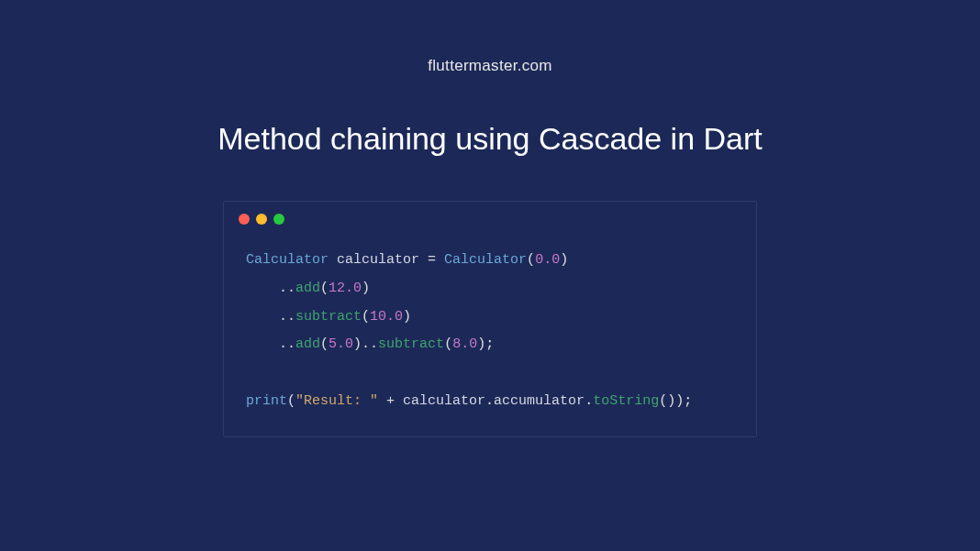 Image resolution: width=980 pixels, height=551 pixels. I want to click on code-function: print, so click(266, 402).